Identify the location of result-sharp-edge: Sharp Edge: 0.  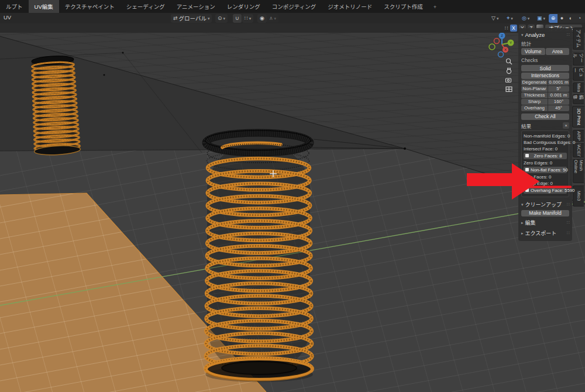
(545, 184).